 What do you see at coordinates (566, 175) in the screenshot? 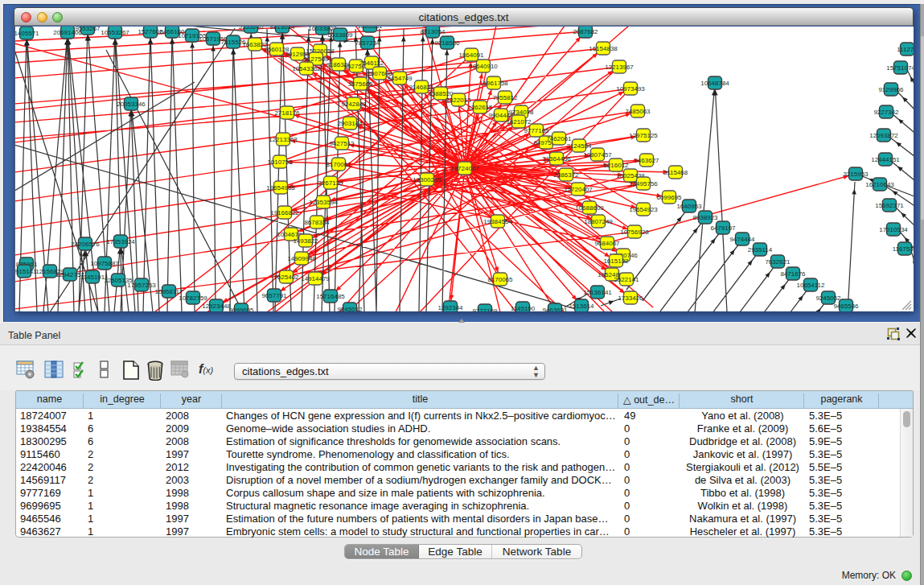
I see `svg-text: 2386372` at bounding box center [566, 175].